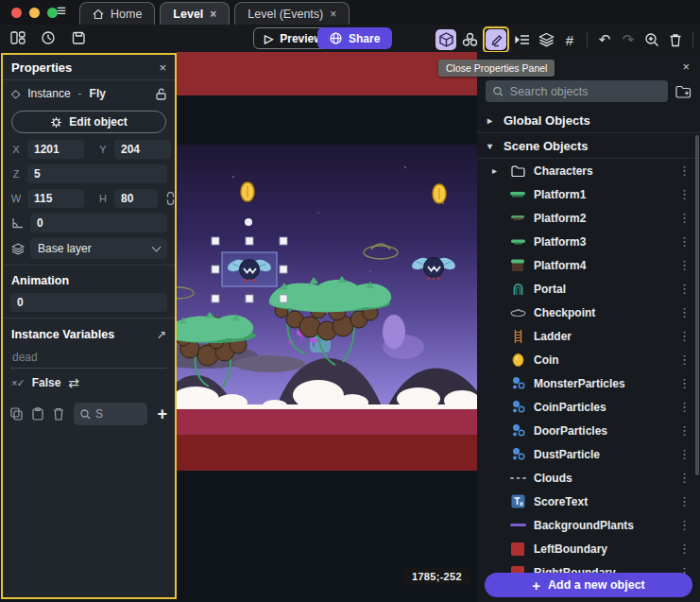 Image resolution: width=700 pixels, height=602 pixels. What do you see at coordinates (589, 406) in the screenshot?
I see `object-row-coinparticles: CoinParticles ⋮` at bounding box center [589, 406].